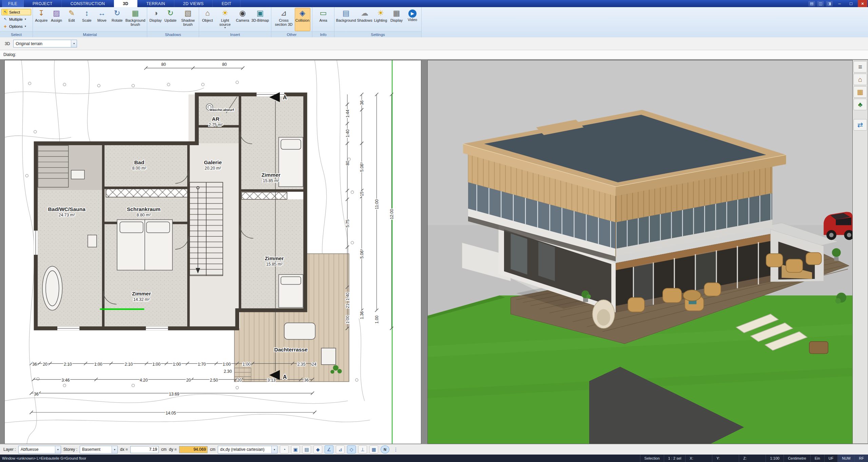  What do you see at coordinates (284, 449) in the screenshot?
I see `history-button: ◔` at bounding box center [284, 449].